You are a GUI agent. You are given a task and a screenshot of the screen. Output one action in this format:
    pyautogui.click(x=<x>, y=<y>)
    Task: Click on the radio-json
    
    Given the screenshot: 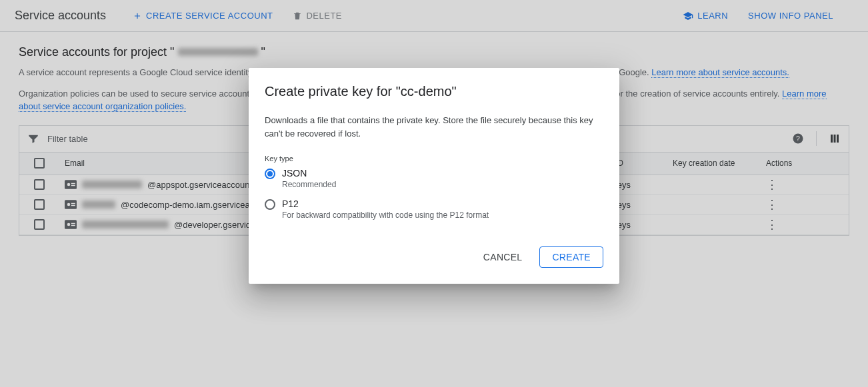 What is the action you would take?
    pyautogui.click(x=270, y=174)
    